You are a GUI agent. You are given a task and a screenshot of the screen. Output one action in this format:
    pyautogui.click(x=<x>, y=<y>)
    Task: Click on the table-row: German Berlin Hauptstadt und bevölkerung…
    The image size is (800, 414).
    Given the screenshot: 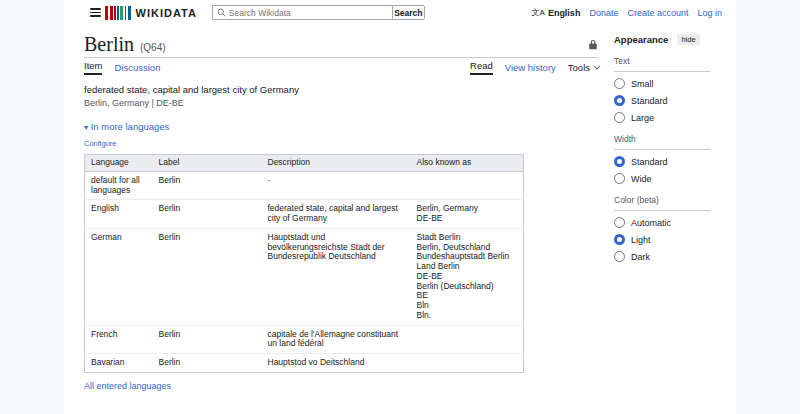 What is the action you would take?
    pyautogui.click(x=304, y=276)
    